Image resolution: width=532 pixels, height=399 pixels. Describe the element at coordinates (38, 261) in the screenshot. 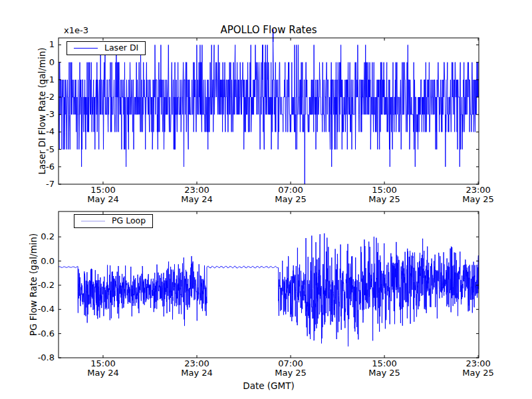

I see `y-tick-label: 0.0` at that location.